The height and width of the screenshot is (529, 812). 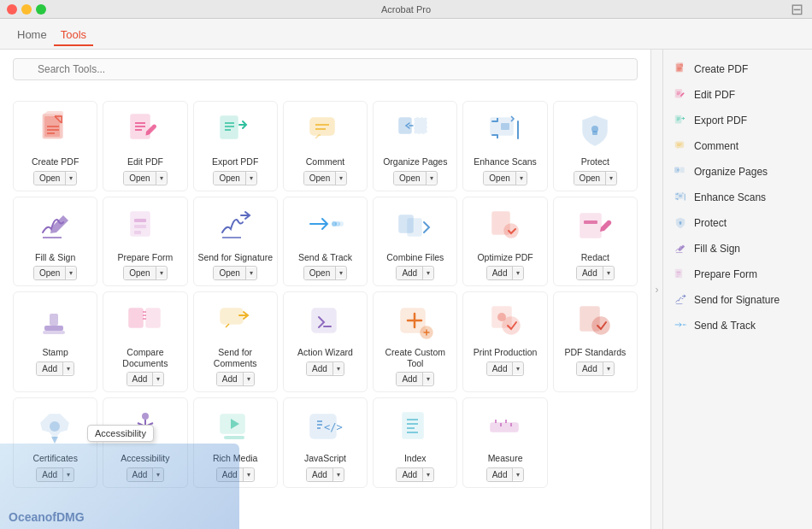 What do you see at coordinates (410, 178) in the screenshot?
I see `tool-btn-label-organize-pages: Open` at bounding box center [410, 178].